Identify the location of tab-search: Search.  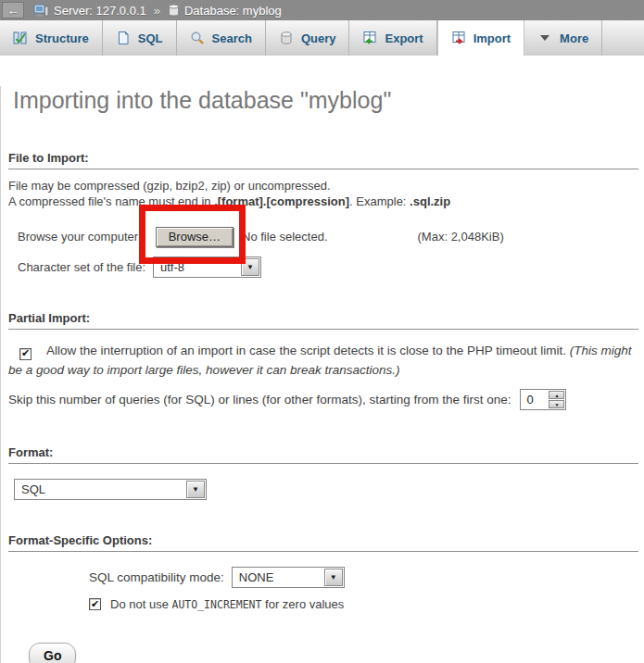
(221, 38).